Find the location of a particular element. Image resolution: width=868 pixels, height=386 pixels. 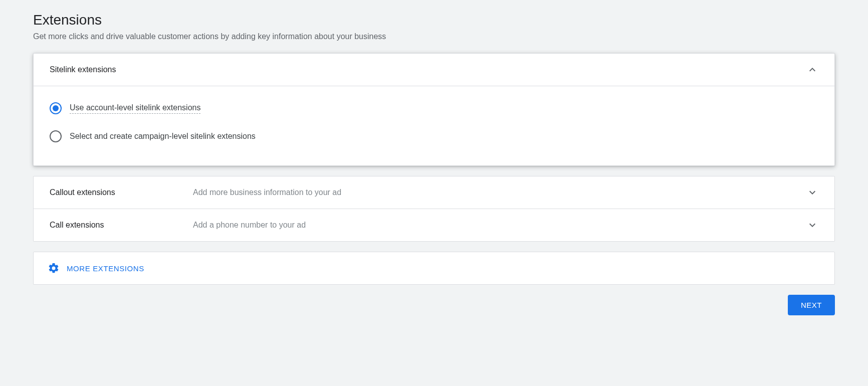

call-extensions-row: Call extensions Add a phone number to yo… is located at coordinates (434, 225).